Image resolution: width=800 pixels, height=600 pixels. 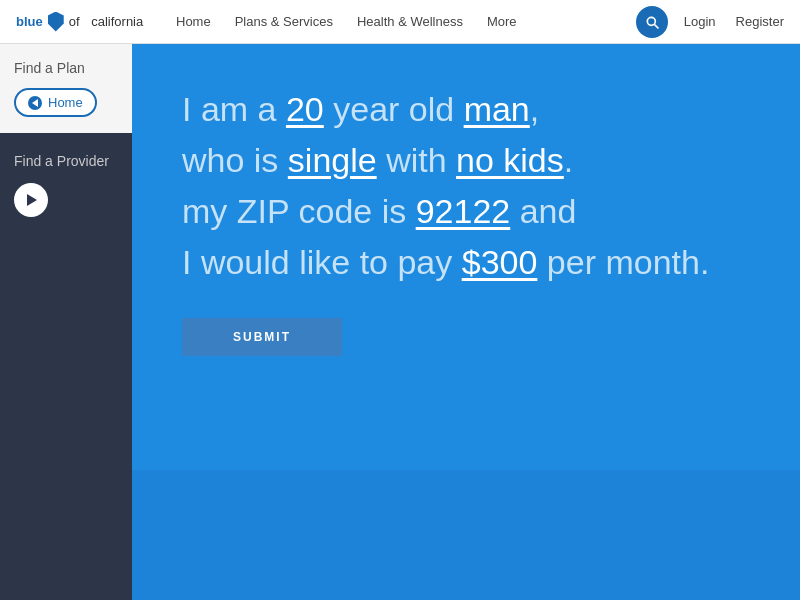 I want to click on find-provider-button, so click(x=31, y=200).